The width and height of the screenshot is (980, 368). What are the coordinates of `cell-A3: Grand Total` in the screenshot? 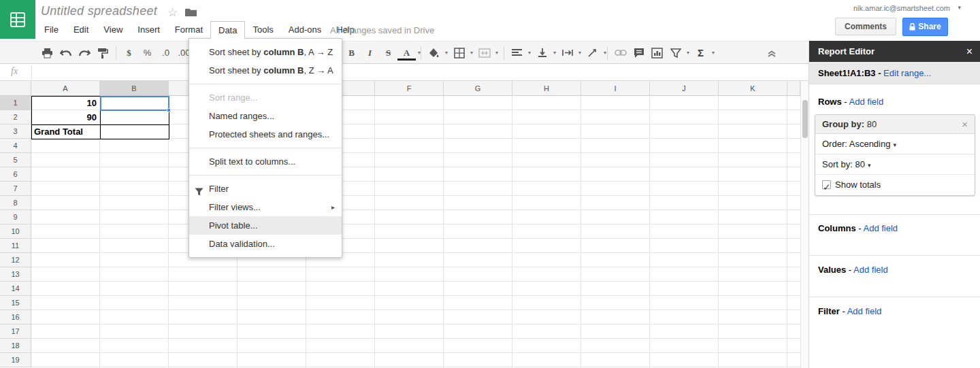 It's located at (65, 132).